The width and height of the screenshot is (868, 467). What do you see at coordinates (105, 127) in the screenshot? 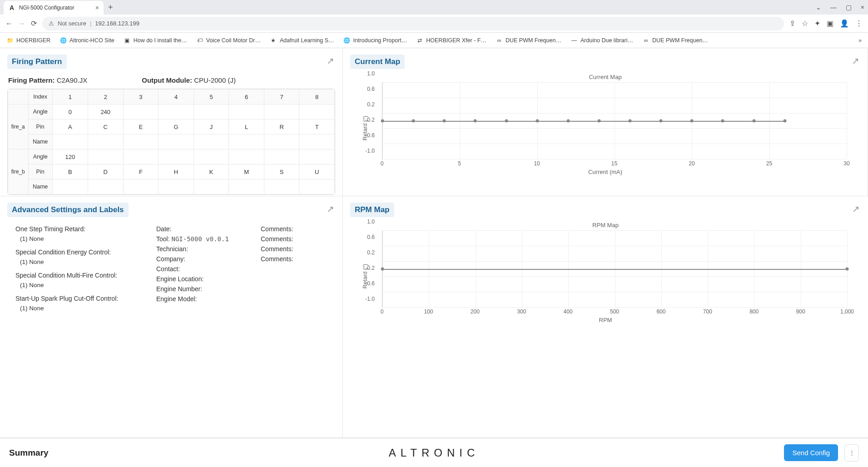
I see `table-cell: C` at bounding box center [105, 127].